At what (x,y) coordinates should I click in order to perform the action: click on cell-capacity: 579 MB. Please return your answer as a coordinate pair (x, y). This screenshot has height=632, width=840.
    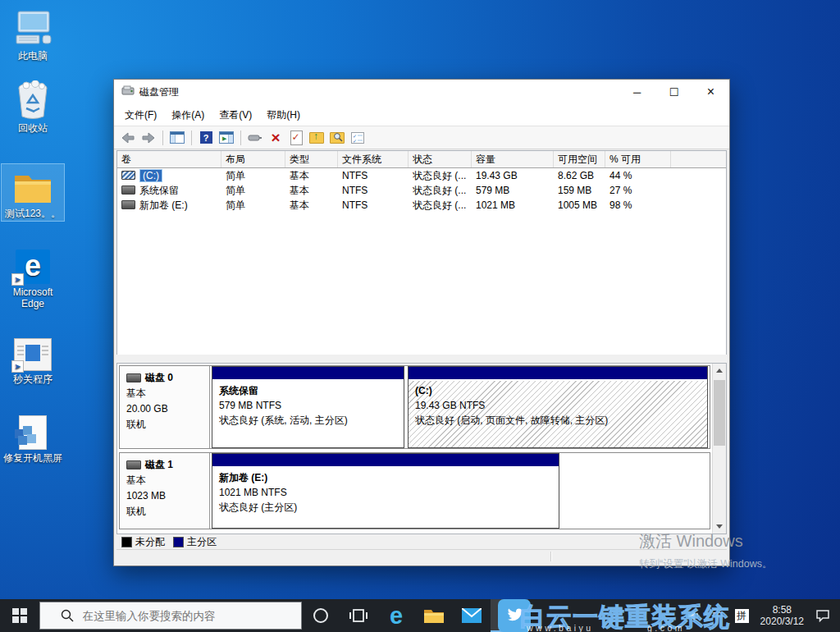
    Looking at the image, I should click on (513, 190).